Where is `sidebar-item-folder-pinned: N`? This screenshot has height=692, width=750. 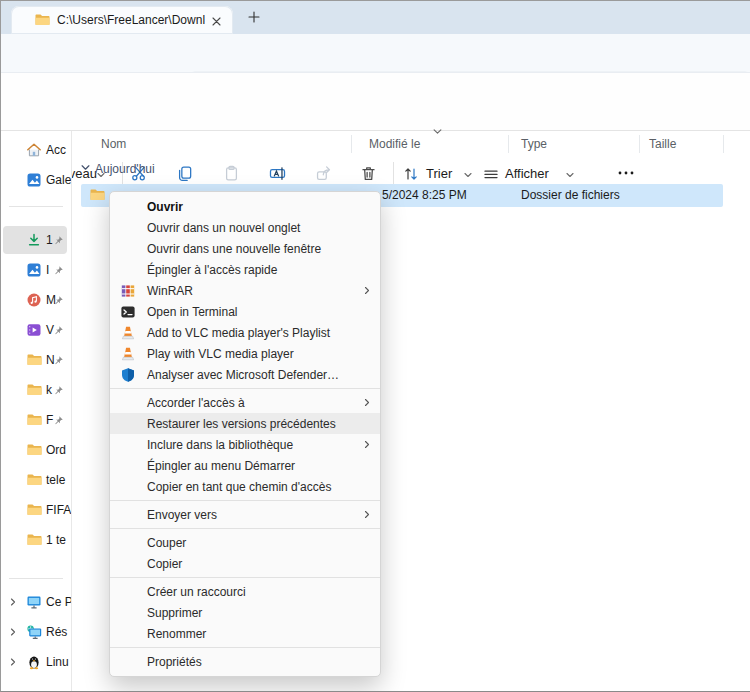 sidebar-item-folder-pinned: N is located at coordinates (36, 360).